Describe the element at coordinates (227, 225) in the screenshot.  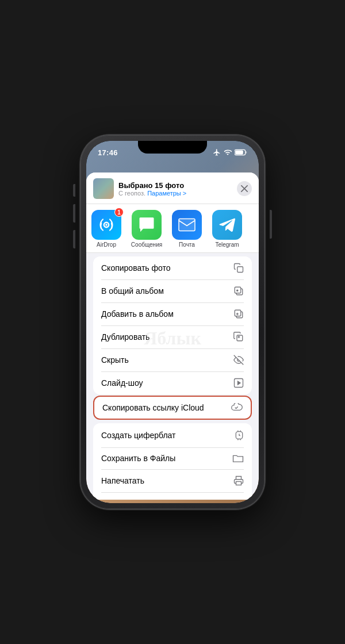
I see `telegram-symbol` at that location.